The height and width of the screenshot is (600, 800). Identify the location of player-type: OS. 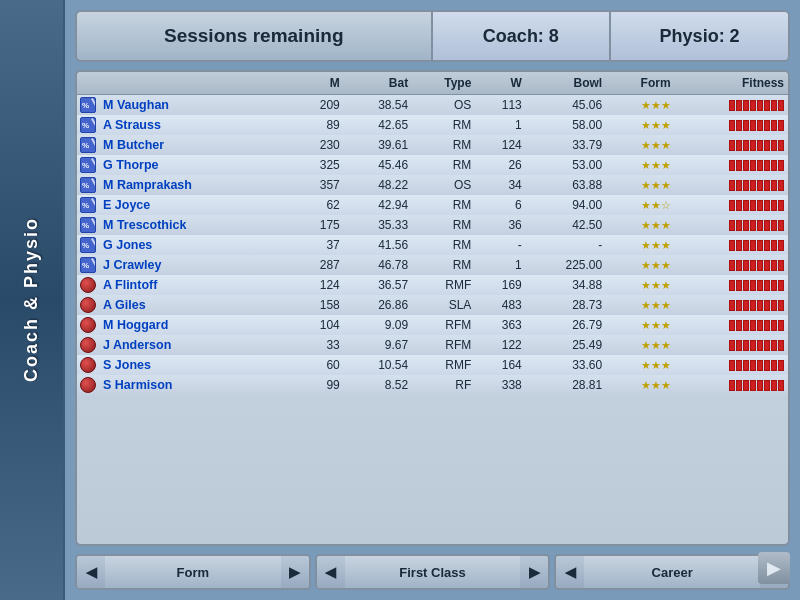
(444, 106).